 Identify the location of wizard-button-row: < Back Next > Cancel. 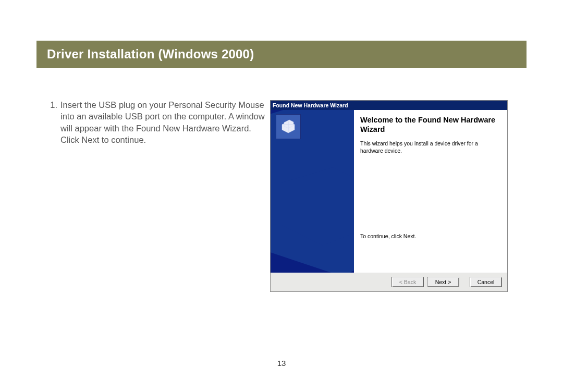
(389, 282).